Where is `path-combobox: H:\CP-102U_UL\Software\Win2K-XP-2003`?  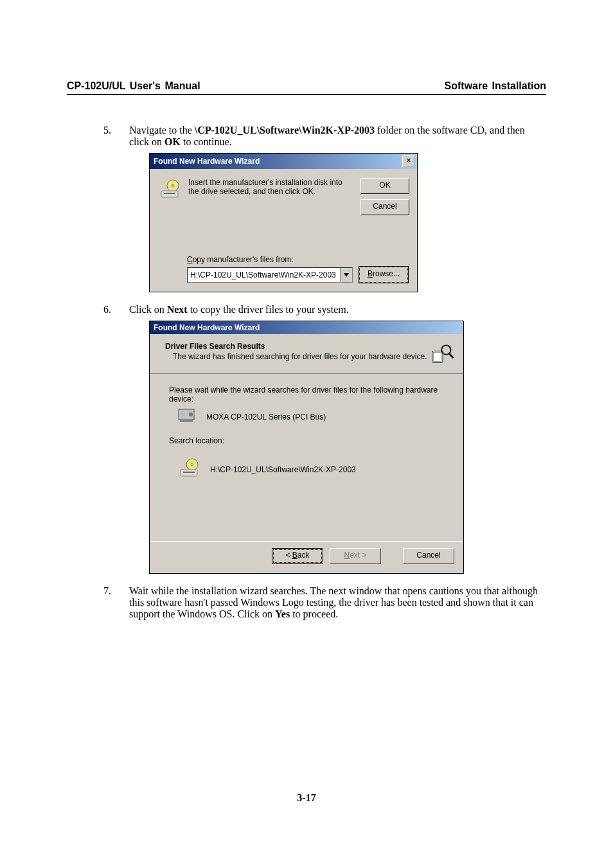
path-combobox: H:\CP-102U_UL\Software\Win2K-XP-2003 is located at coordinates (270, 275).